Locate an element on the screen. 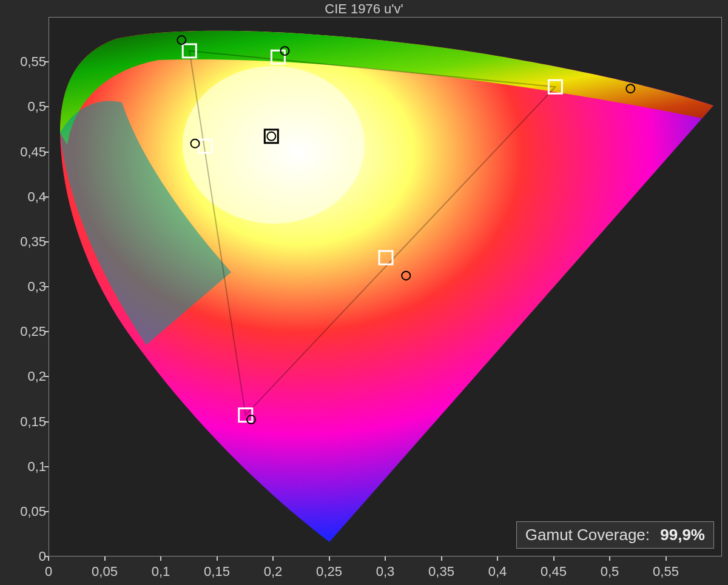 The height and width of the screenshot is (585, 728). x-tick-label: 0 is located at coordinates (49, 572).